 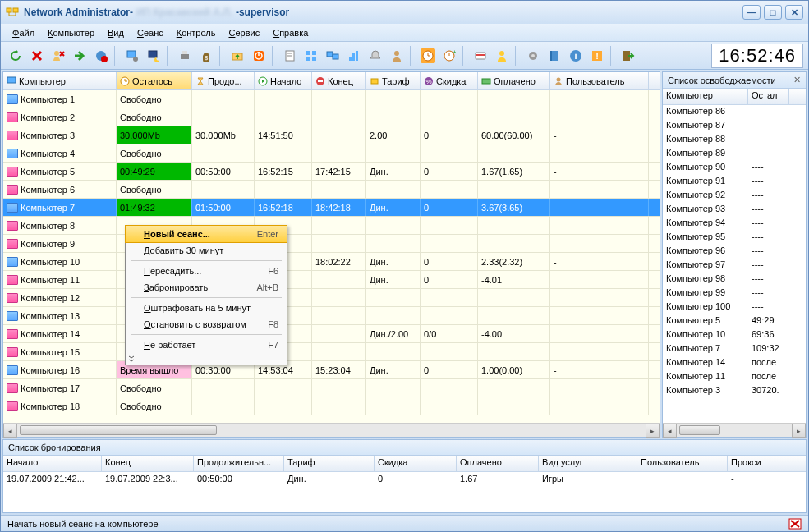 What do you see at coordinates (311, 56) in the screenshot?
I see `grid-icon` at bounding box center [311, 56].